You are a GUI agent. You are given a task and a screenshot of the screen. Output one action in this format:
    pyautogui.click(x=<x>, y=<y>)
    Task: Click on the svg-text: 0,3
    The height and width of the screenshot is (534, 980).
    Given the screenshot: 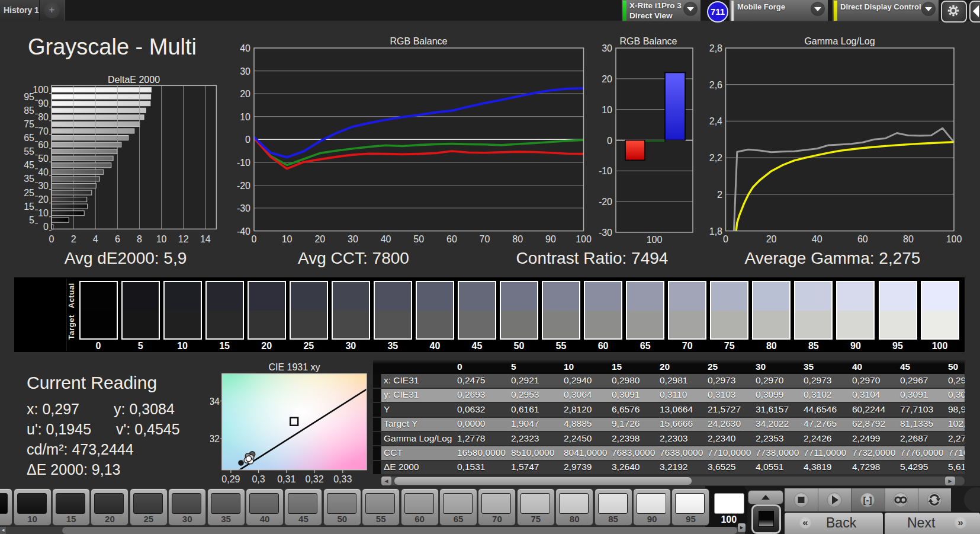 What is the action you would take?
    pyautogui.click(x=258, y=479)
    